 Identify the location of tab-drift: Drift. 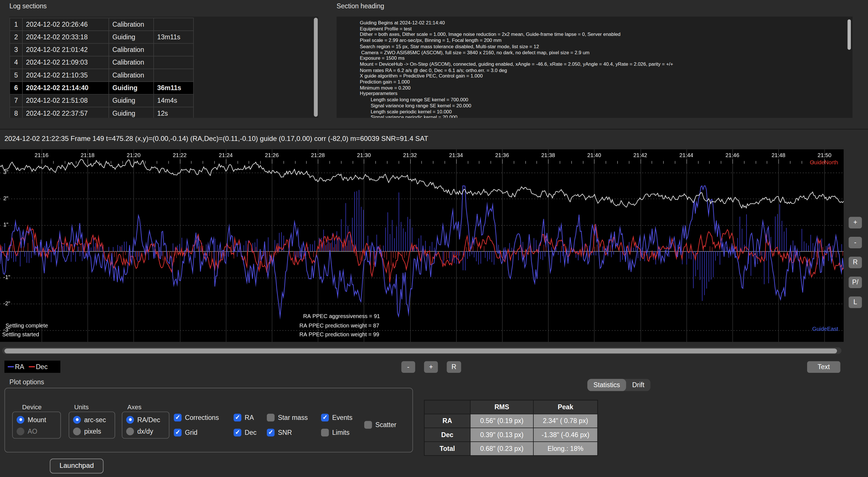
(638, 385).